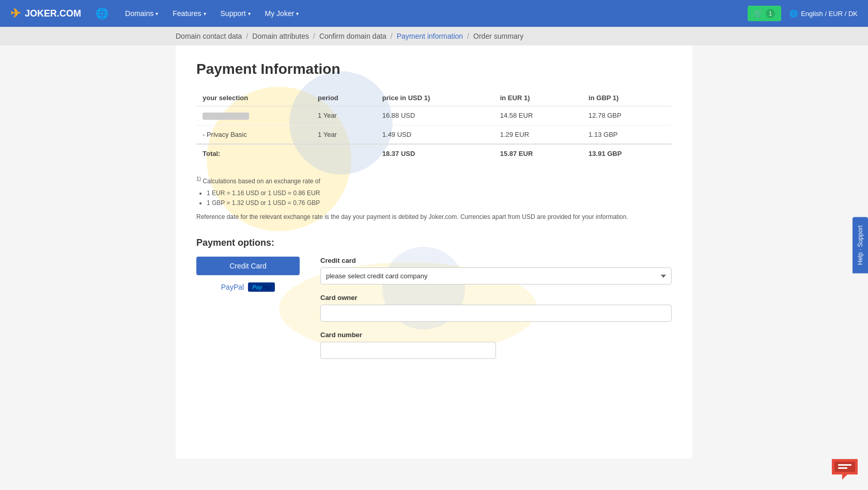  Describe the element at coordinates (434, 199) in the screenshot. I see `footnotes: 1) Calculations based on an exchange rat…` at that location.